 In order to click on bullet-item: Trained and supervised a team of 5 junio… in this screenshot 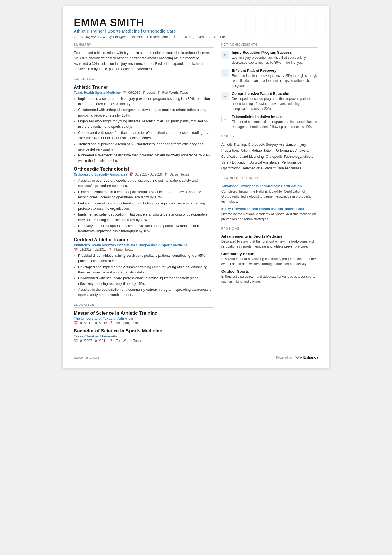, I will do `click(146, 147)`.